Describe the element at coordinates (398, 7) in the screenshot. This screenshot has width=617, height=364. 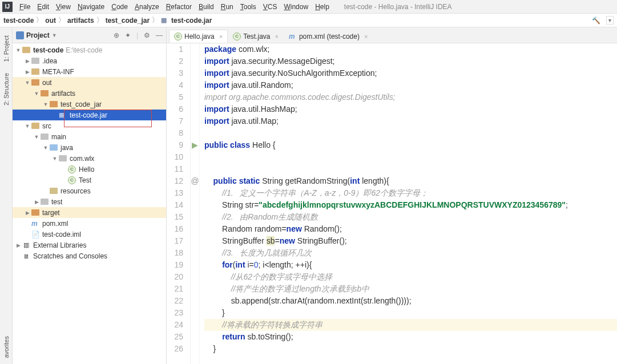
I see `window-title: test-code - Hello.java - IntelliJ IDEA` at that location.